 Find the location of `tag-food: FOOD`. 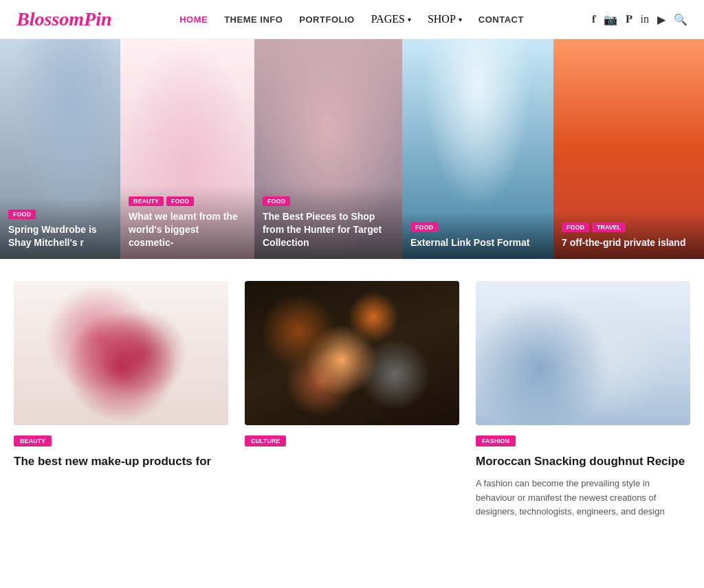

tag-food: FOOD is located at coordinates (22, 214).